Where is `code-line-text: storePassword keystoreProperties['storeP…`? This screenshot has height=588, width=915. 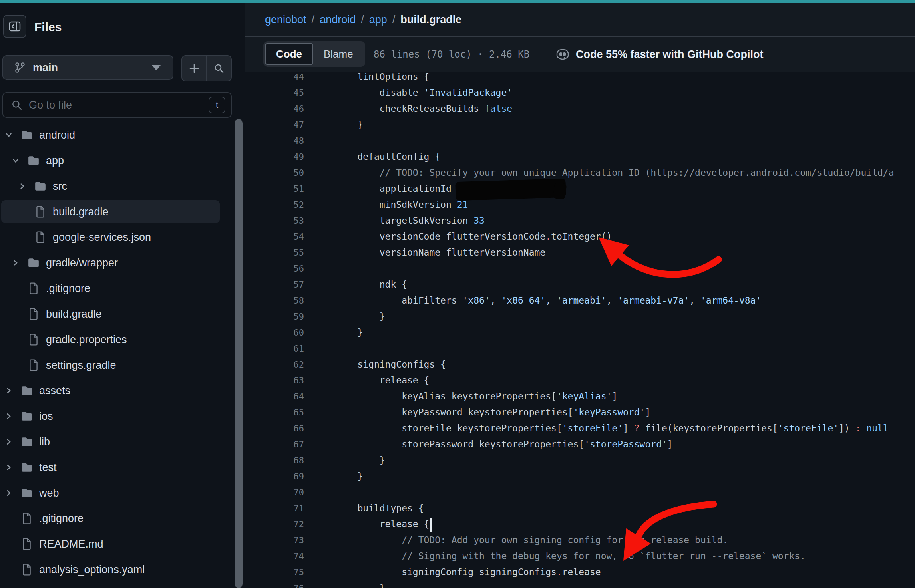
code-line-text: storePassword keystoreProperties['storeP… is located at coordinates (488, 444).